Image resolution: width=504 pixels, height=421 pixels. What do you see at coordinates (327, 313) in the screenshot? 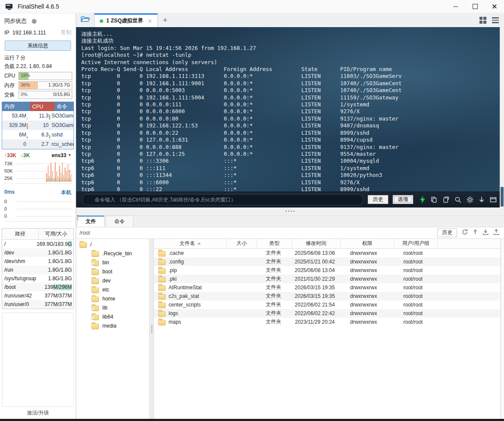
I see `file-row: logs 文件夹 2022/06/02 22:42 drwxrwxrwx roo…` at bounding box center [327, 313].